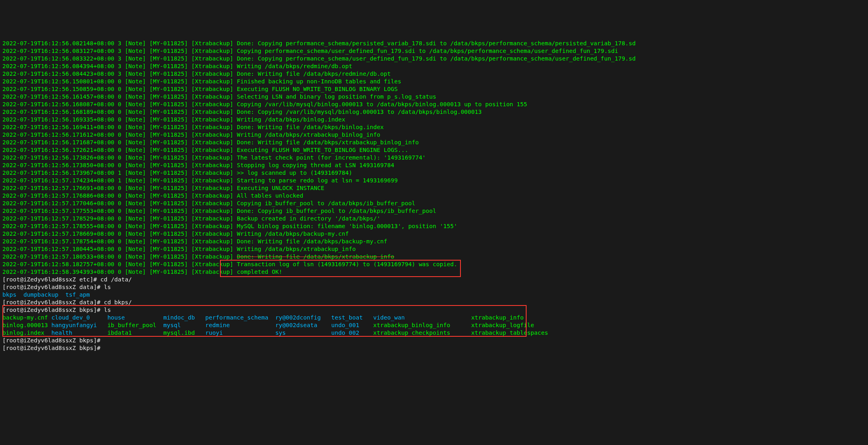 This screenshot has height=445, width=868. Describe the element at coordinates (293, 234) in the screenshot. I see `log-message: Writing /data/bkps/backup-my.cnf` at that location.